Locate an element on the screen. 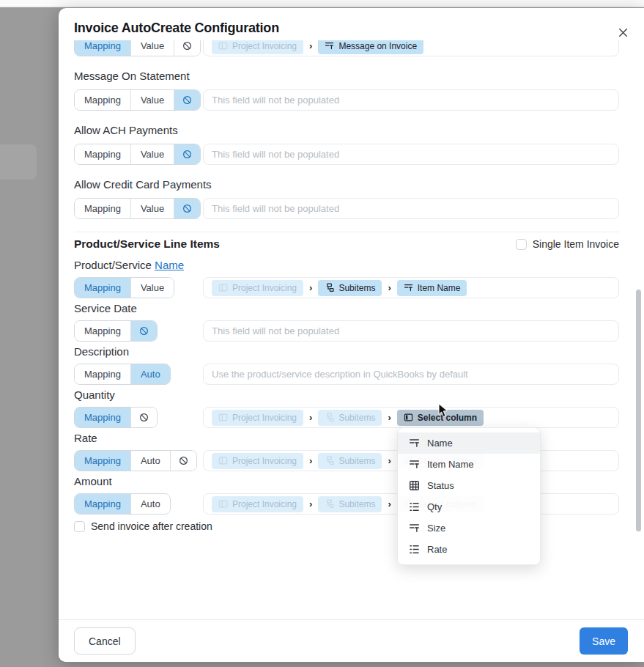 The height and width of the screenshot is (667, 644). dropdown-item-name: Name is located at coordinates (469, 443).